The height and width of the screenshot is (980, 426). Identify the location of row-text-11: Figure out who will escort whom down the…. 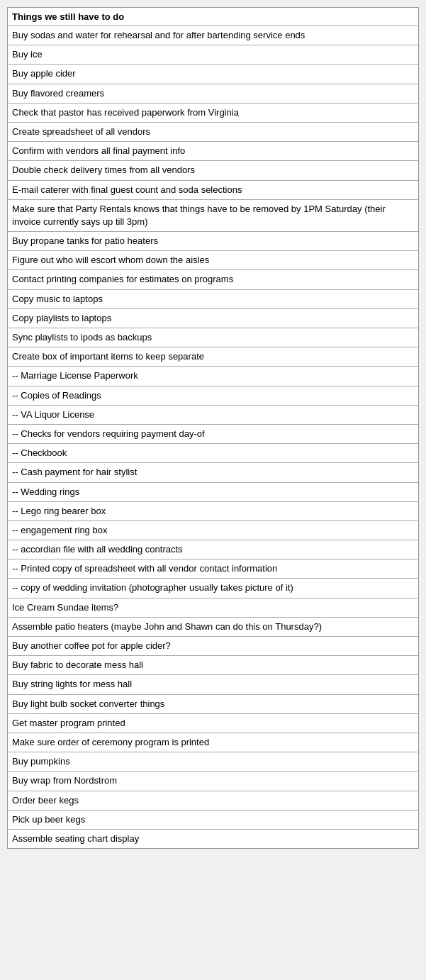
(111, 260).